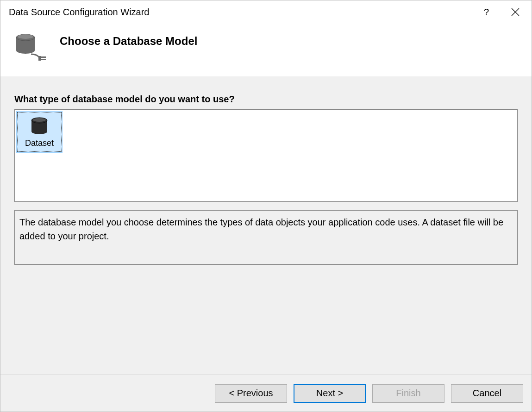  I want to click on page-title: Choose a Database Model, so click(129, 40).